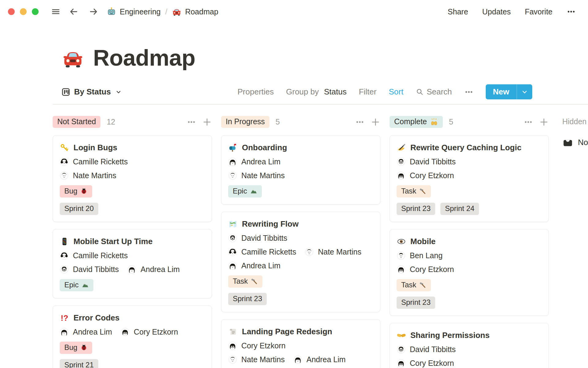 The height and width of the screenshot is (368, 588). Describe the element at coordinates (469, 335) in the screenshot. I see `card-title-row: Sharing Permissions` at that location.